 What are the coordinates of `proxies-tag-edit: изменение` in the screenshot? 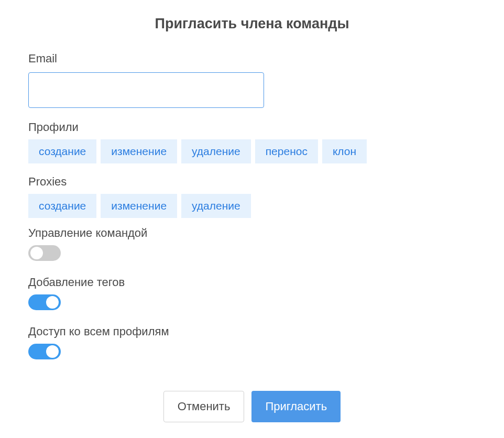 It's located at (139, 206).